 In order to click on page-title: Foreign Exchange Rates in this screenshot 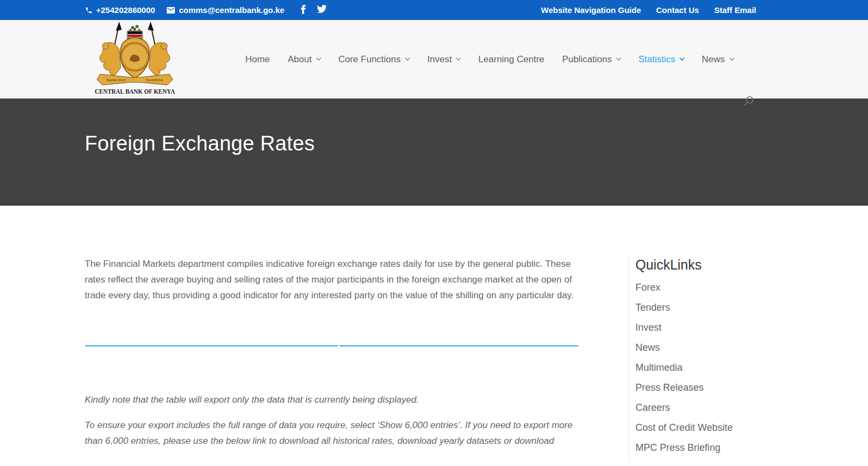, I will do `click(434, 144)`.